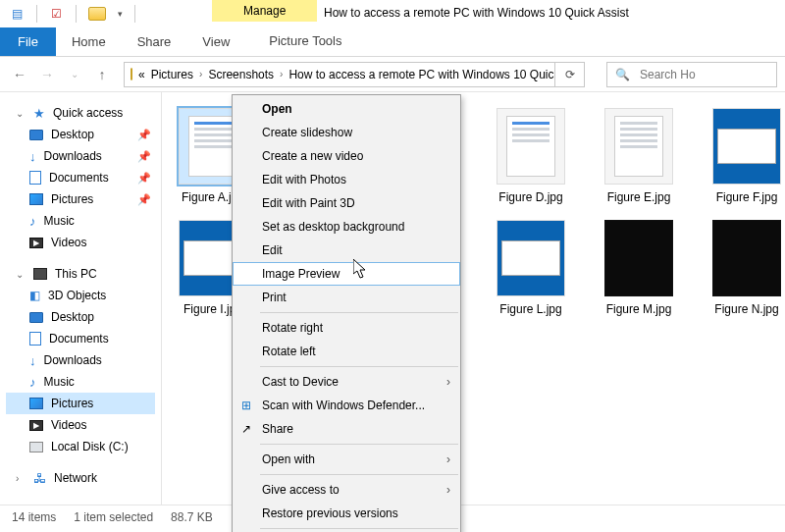 The image size is (785, 532). Describe the element at coordinates (346, 250) in the screenshot. I see `ctx-item-edit: Edit` at that location.